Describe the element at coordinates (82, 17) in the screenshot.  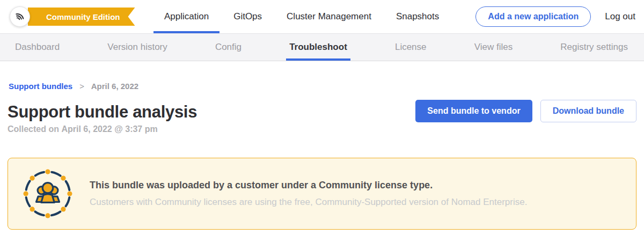
I see `community-edition-badge: Community Edition` at that location.